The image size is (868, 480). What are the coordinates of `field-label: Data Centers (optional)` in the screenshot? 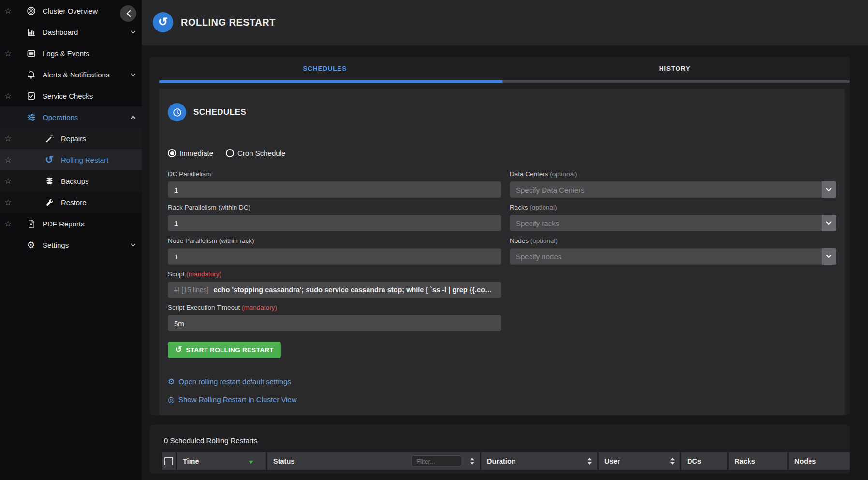 It's located at (673, 174).